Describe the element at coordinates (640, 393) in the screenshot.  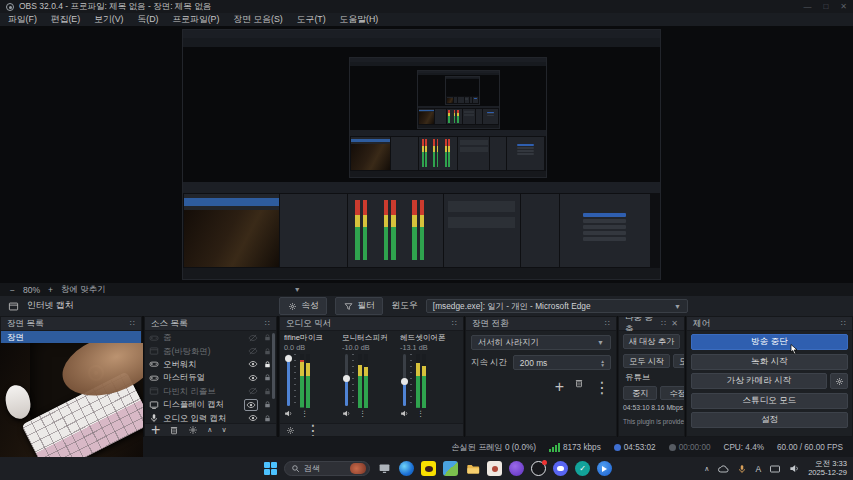
I see `stop-output-button: 중지` at that location.